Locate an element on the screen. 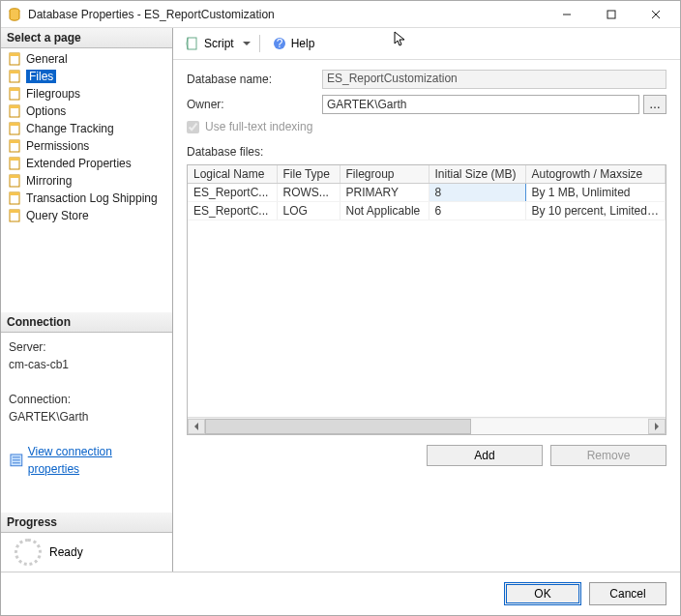 Image resolution: width=681 pixels, height=616 pixels. page-query-store: Query Store is located at coordinates (87, 216).